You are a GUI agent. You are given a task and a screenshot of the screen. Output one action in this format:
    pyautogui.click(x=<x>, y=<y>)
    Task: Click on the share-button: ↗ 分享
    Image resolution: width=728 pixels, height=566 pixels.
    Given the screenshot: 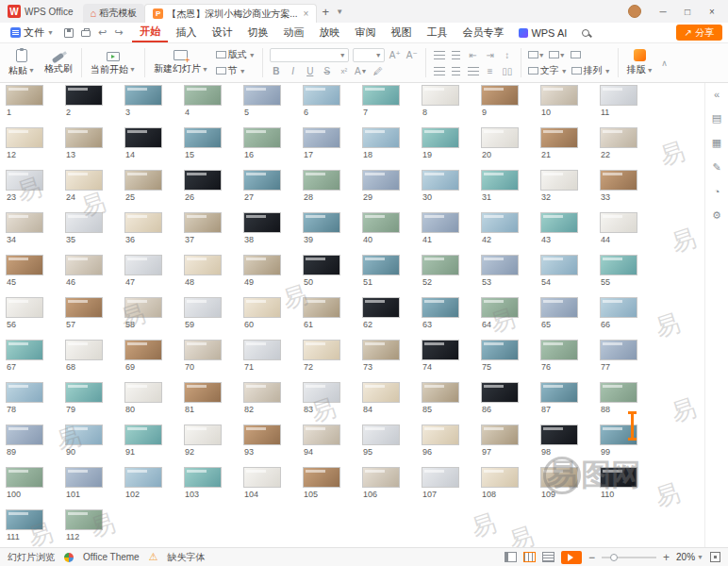 What is the action you would take?
    pyautogui.click(x=700, y=32)
    